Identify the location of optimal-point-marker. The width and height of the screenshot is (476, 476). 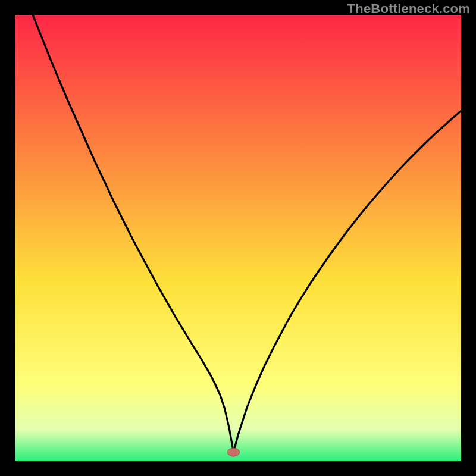
(234, 452).